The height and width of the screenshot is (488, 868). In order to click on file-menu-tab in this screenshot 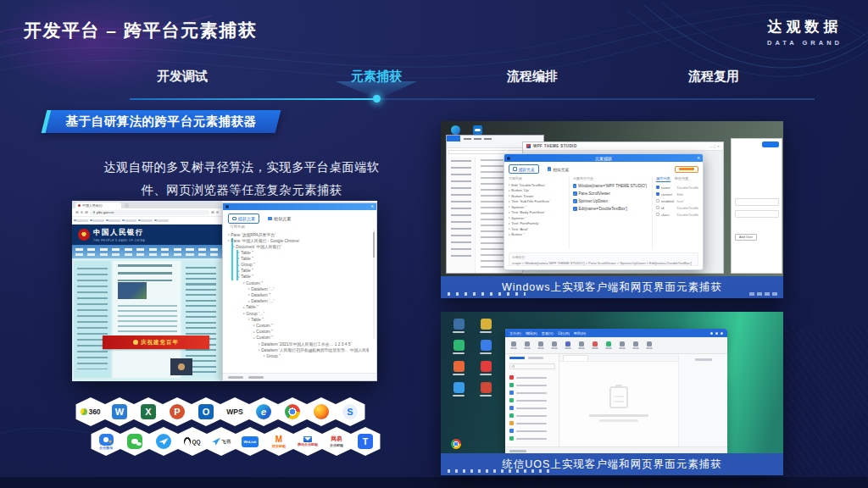, I will do `click(453, 139)`.